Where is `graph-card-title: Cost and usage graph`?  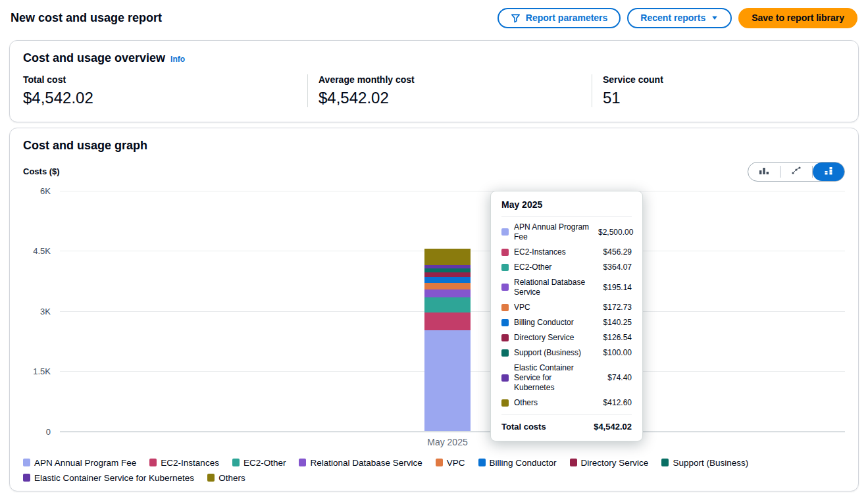 graph-card-title: Cost and usage graph is located at coordinates (434, 146).